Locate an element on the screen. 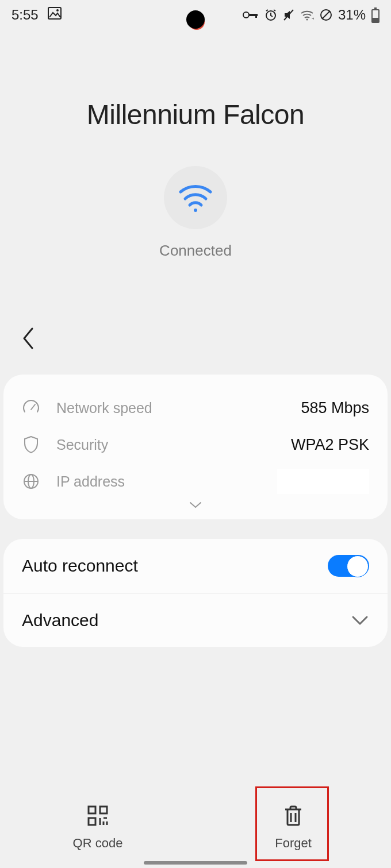  no-signal-icon is located at coordinates (326, 15).